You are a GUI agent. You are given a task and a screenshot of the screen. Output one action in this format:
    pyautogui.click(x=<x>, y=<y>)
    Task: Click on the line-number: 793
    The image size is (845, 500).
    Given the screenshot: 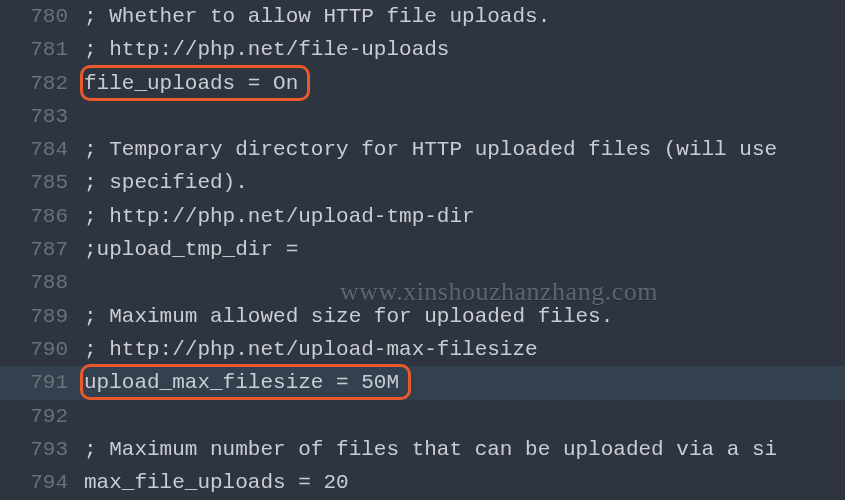 What is the action you would take?
    pyautogui.click(x=37, y=450)
    